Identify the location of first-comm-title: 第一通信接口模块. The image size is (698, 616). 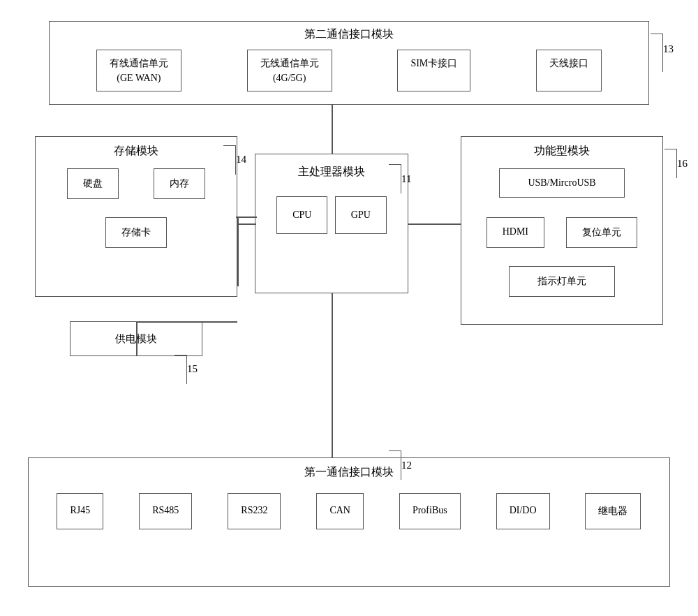
(349, 472).